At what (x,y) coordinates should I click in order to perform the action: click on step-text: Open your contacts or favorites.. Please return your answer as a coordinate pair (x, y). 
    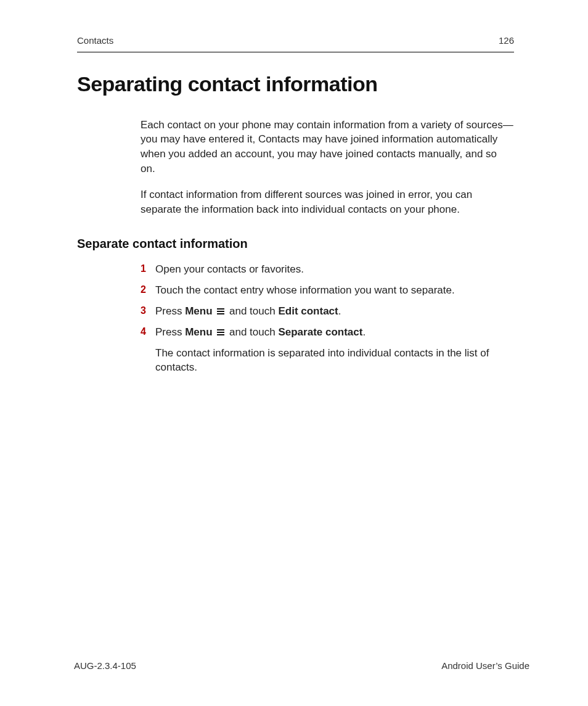
    Looking at the image, I should click on (229, 269).